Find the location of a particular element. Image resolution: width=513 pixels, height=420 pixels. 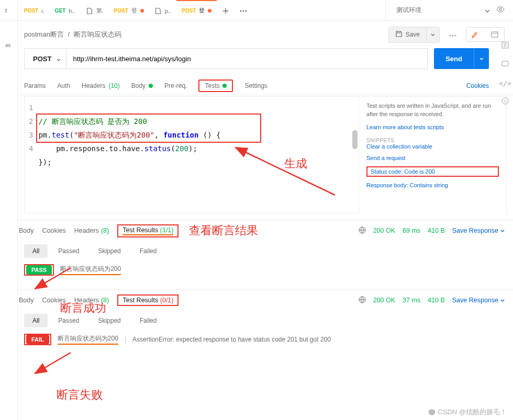

tab-4: p.. is located at coordinates (163, 10).